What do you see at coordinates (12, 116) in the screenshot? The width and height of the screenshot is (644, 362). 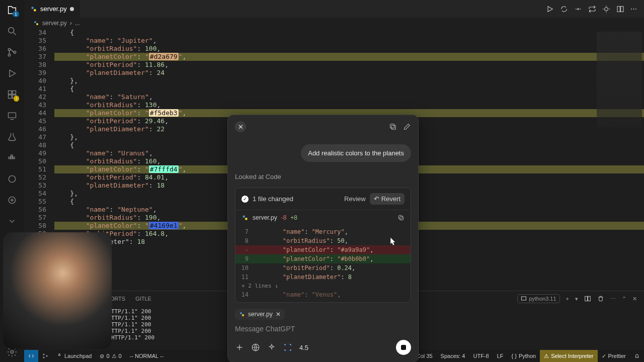 I see `remote-icon` at bounding box center [12, 116].